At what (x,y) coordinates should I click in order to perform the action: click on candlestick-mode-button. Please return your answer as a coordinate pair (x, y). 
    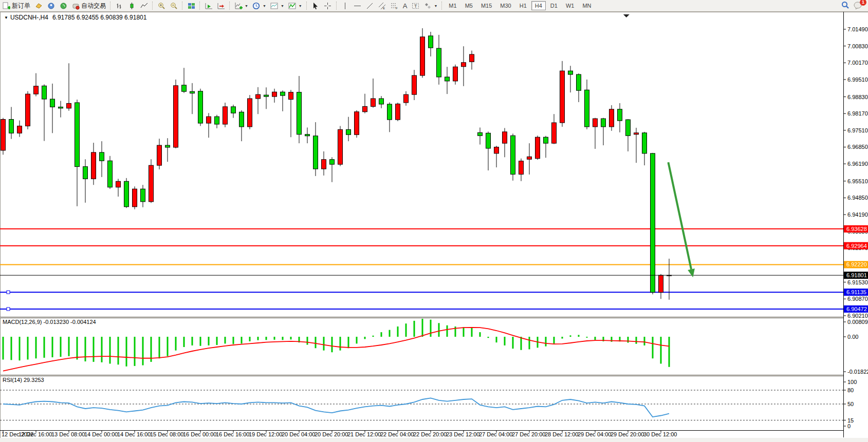
    Looking at the image, I should click on (132, 6).